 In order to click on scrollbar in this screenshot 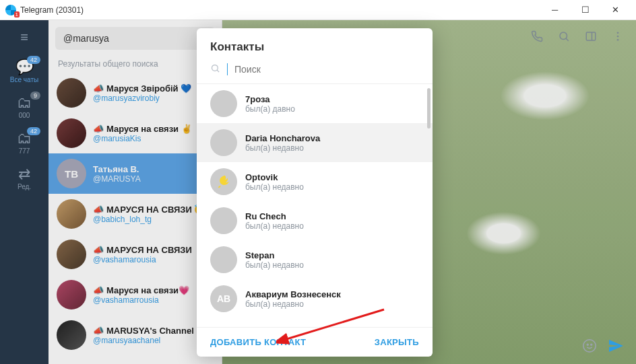, I will do `click(428, 108)`.